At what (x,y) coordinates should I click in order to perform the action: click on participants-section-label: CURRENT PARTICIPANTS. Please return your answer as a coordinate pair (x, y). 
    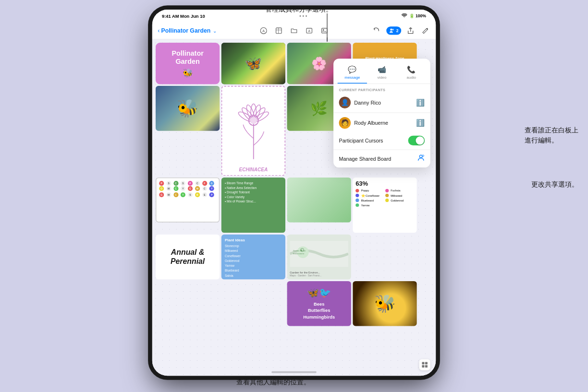
    Looking at the image, I should click on (382, 89).